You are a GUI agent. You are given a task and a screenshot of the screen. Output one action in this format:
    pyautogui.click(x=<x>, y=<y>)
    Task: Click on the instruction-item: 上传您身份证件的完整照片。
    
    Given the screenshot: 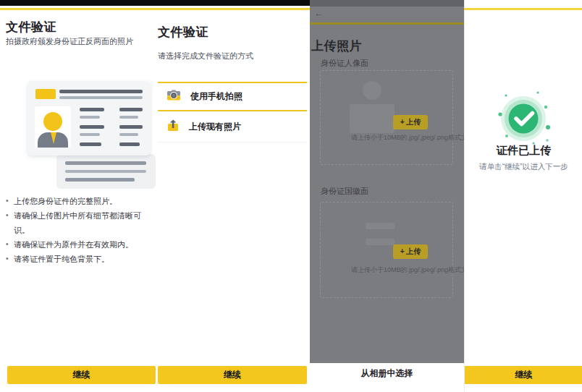 What is the action you would take?
    pyautogui.click(x=80, y=201)
    